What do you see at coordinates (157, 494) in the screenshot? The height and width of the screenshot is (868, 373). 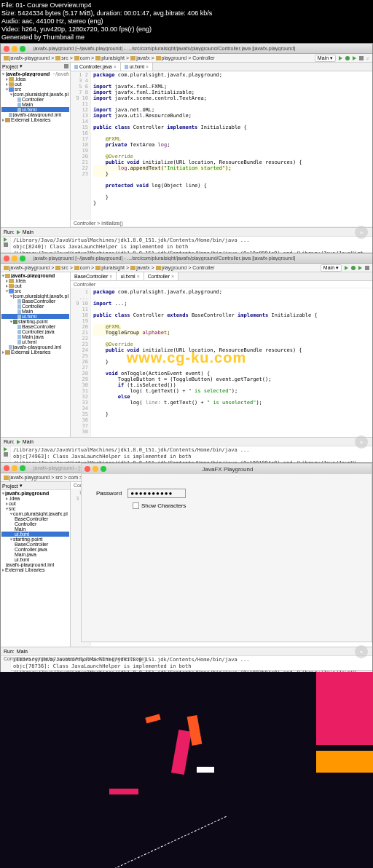 I see `password-field: ●●●●●●●●●●` at bounding box center [157, 494].